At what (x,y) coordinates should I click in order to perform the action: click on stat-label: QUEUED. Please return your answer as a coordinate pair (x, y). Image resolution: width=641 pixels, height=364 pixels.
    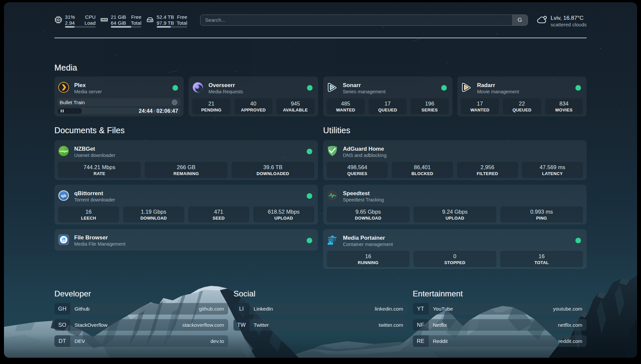
    Looking at the image, I should click on (388, 110).